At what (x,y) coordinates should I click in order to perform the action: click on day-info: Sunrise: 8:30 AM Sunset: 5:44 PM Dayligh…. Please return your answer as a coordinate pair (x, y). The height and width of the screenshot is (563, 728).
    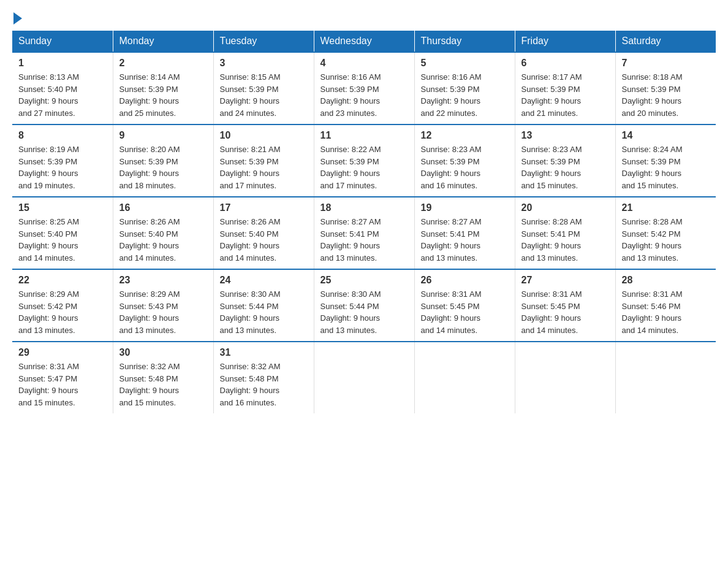
    Looking at the image, I should click on (364, 312).